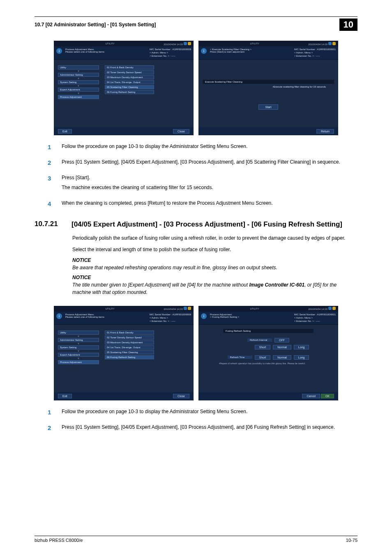 The height and width of the screenshot is (555, 392). What do you see at coordinates (268, 82) in the screenshot?
I see `panel-title: Execute Scattering Filter Cleaning` at bounding box center [268, 82].